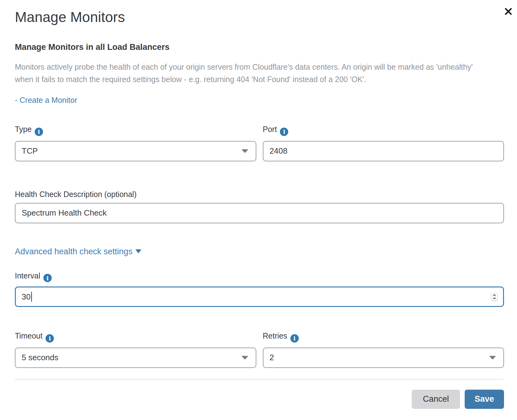  I want to click on port-input: 2408, so click(384, 151).